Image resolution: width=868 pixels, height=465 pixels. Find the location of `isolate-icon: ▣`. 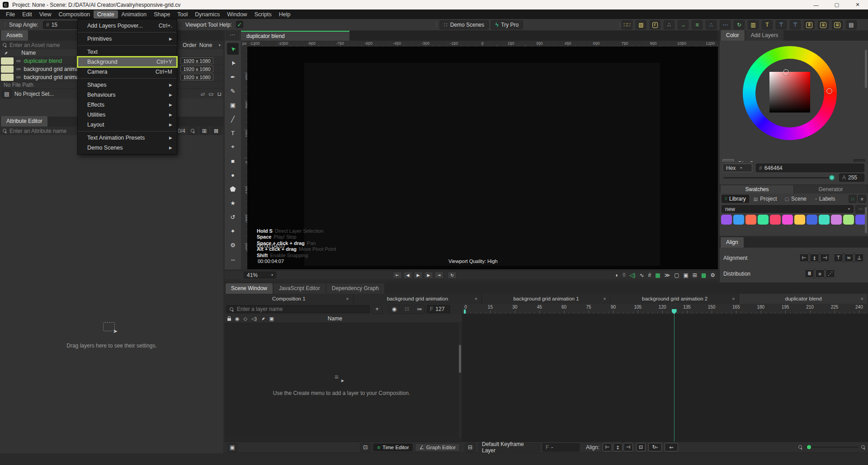

isolate-icon: ▣ is located at coordinates (685, 275).